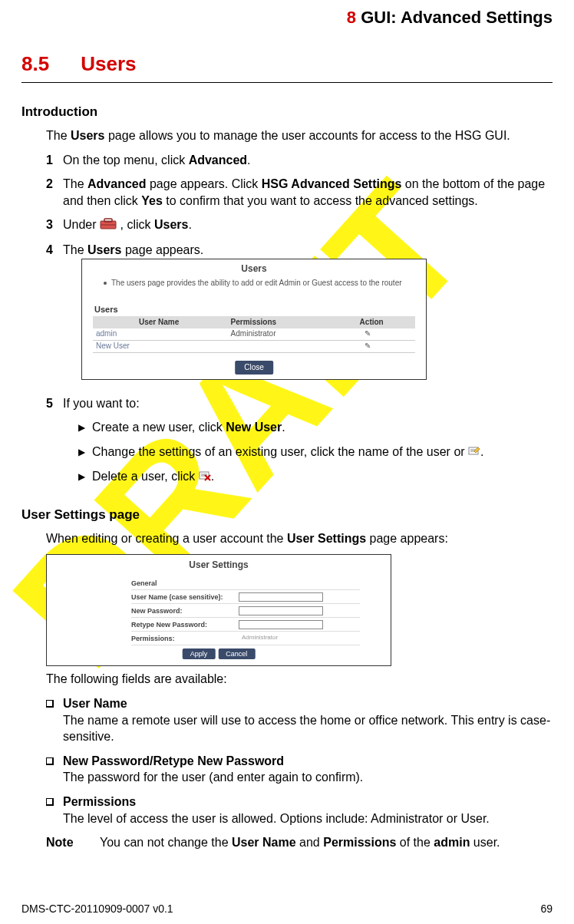 The width and height of the screenshot is (574, 924). Describe the element at coordinates (299, 679) in the screenshot. I see `fields-intro: The following fields are available:` at that location.